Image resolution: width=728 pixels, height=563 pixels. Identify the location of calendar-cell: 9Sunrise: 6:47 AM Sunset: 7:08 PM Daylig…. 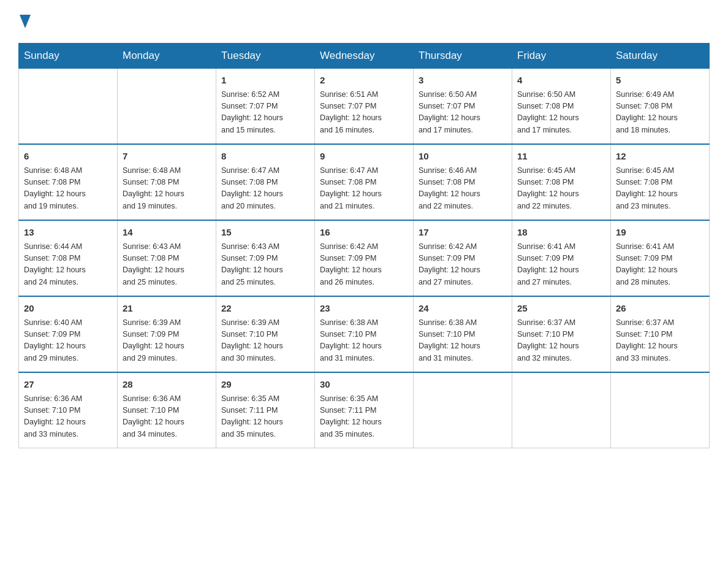
(364, 182).